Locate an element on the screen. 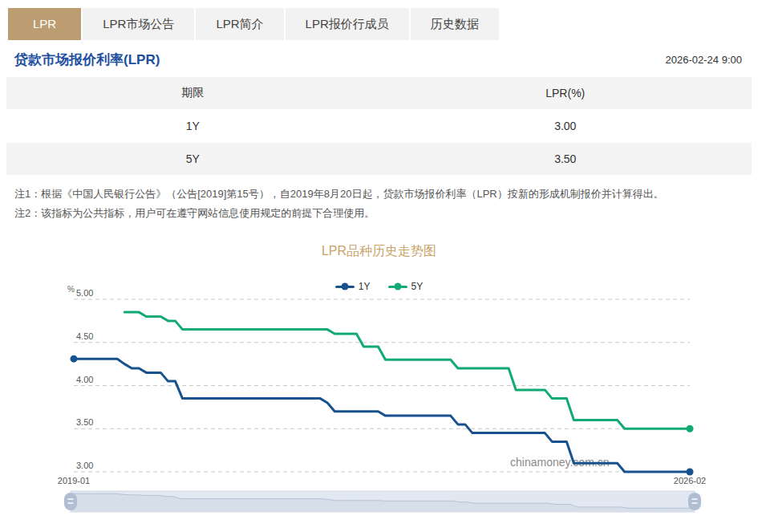 The height and width of the screenshot is (532, 758). tab-lpr: LPR is located at coordinates (45, 24).